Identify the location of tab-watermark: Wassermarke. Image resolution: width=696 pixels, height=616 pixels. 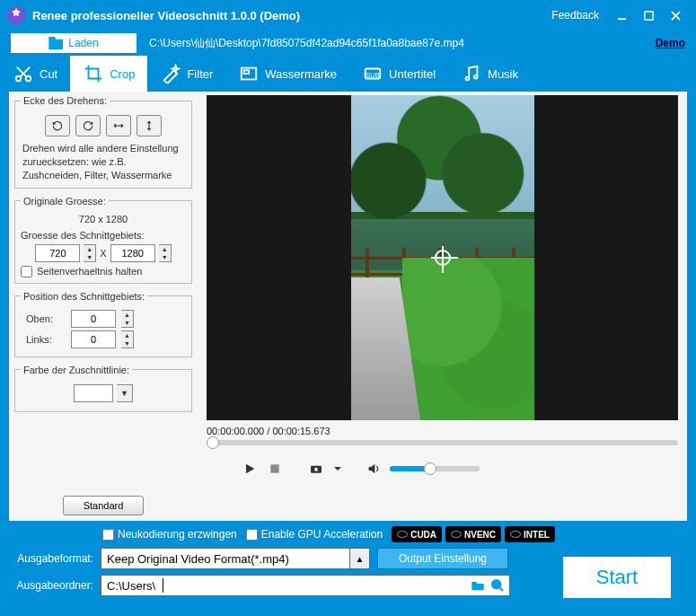
(287, 74).